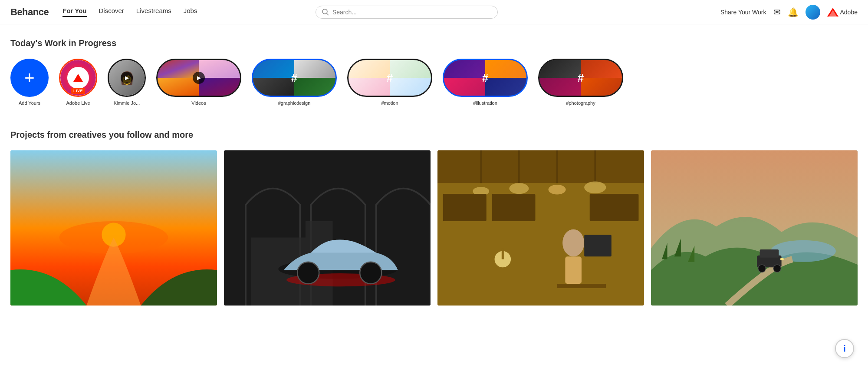  I want to click on nav-link-livestreams: Livestreams, so click(154, 12).